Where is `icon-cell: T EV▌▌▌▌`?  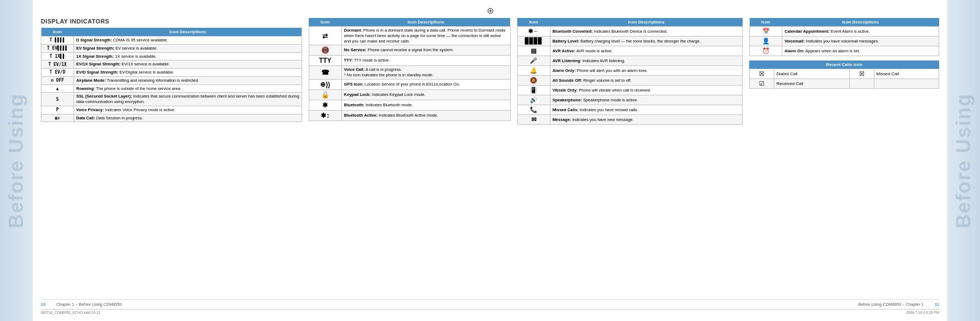 icon-cell: T EV▌▌▌▌ is located at coordinates (58, 48).